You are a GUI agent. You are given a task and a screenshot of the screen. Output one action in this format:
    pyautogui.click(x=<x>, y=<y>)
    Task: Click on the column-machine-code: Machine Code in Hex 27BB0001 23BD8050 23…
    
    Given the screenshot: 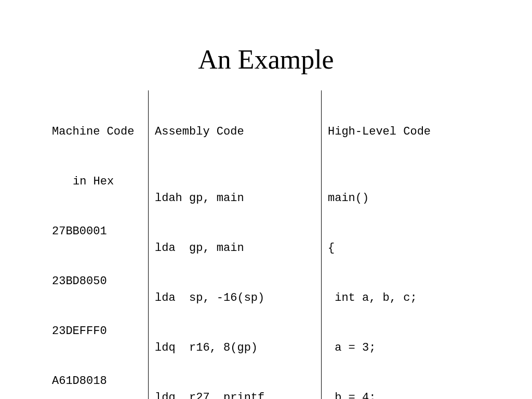 What is the action you would take?
    pyautogui.click(x=100, y=245)
    